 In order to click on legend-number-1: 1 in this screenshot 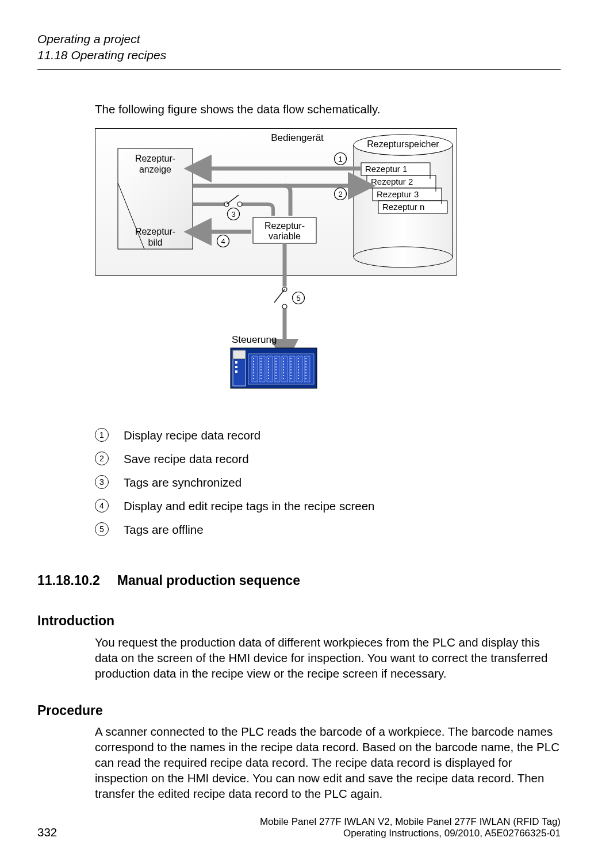, I will do `click(102, 435)`.